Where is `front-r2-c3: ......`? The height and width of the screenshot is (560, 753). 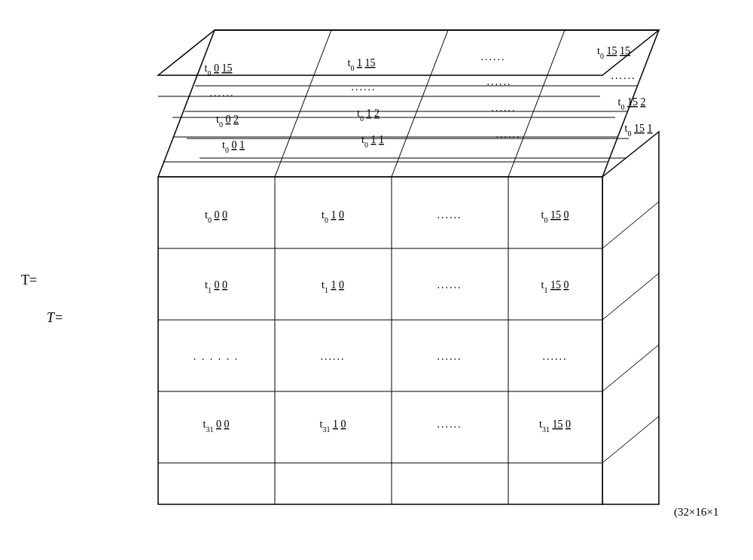 front-r2-c3: ...... is located at coordinates (556, 357).